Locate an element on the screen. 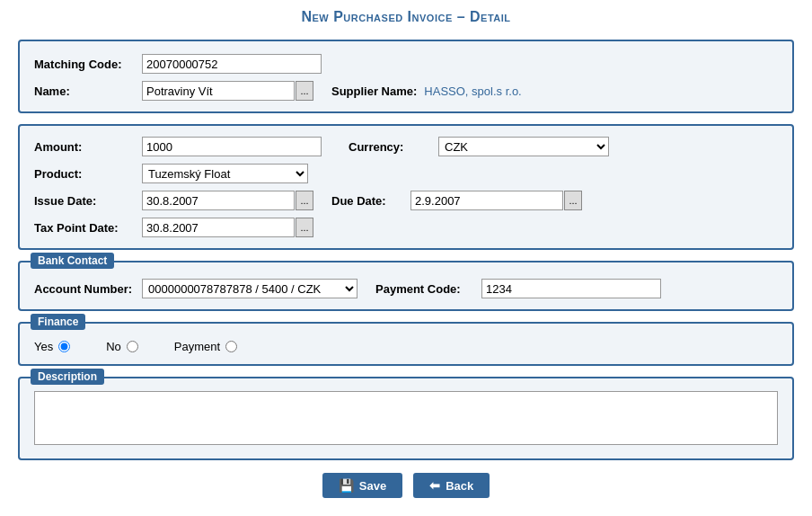 The image size is (812, 516). page-title: New Purchased Invoice – Detail is located at coordinates (406, 17).